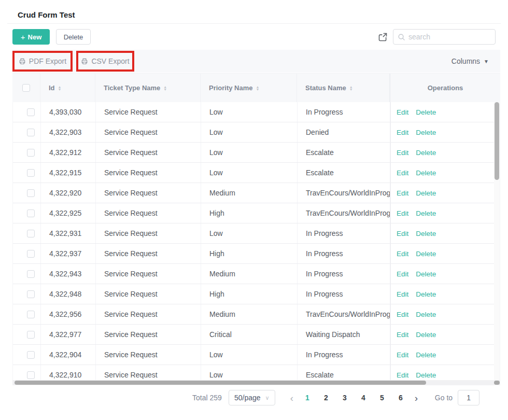 The image size is (508, 420). Describe the element at coordinates (469, 398) in the screenshot. I see `goto-page-input` at that location.